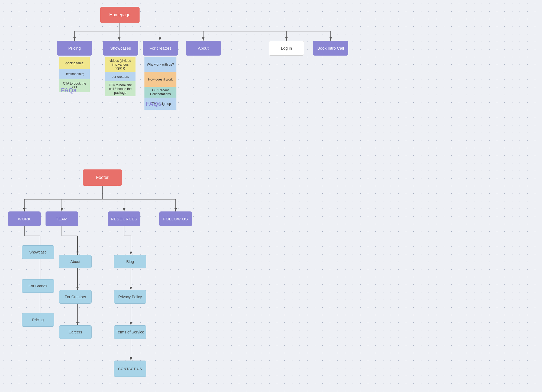 The width and height of the screenshot is (542, 392). Describe the element at coordinates (120, 76) in the screenshot. I see `showcases-sub-stack: videos (divided into various topics) our…` at that location.